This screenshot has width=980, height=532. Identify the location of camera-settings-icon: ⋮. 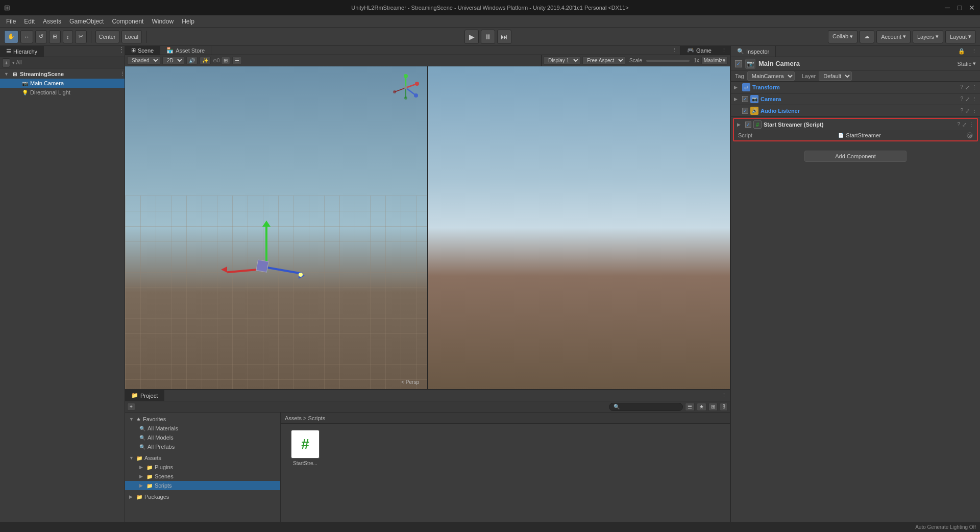
(974, 99).